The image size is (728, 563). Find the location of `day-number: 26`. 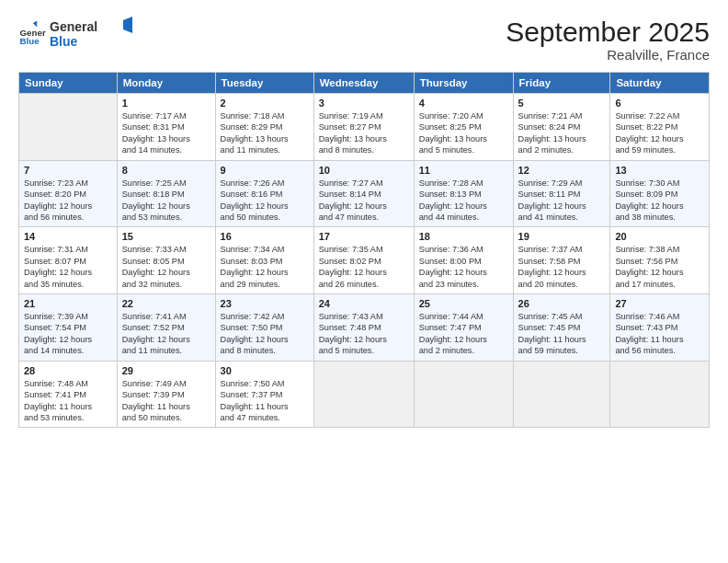

day-number: 26 is located at coordinates (563, 304).